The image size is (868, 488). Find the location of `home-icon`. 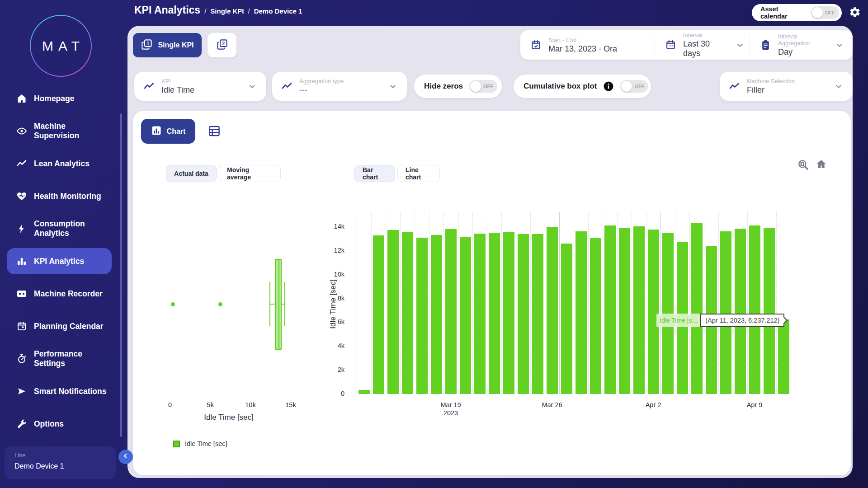

home-icon is located at coordinates (22, 99).